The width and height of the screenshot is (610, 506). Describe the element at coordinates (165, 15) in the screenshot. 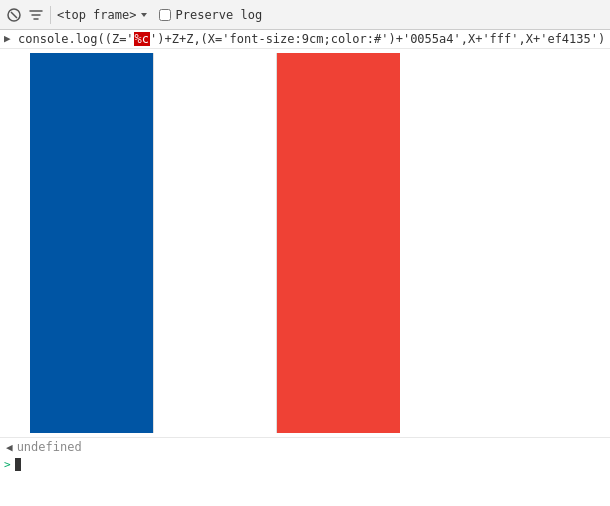

I see `preserve-log-checkbox` at that location.